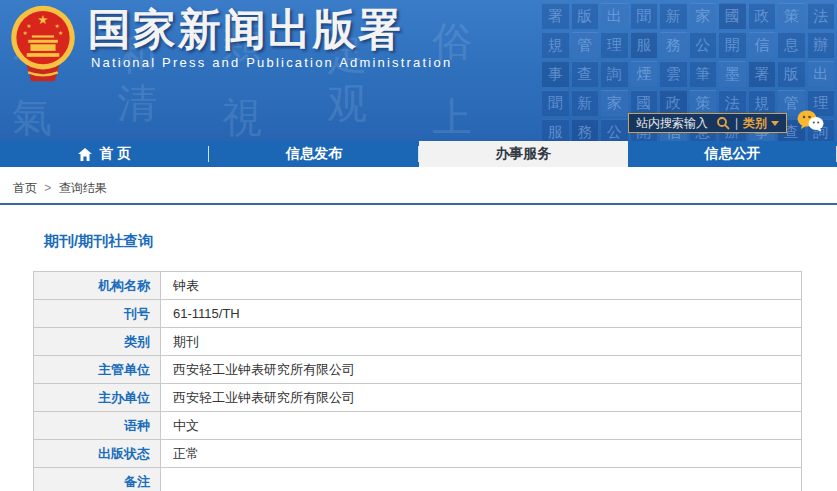 The image size is (837, 491). What do you see at coordinates (98, 480) in the screenshot?
I see `row-label: 备注` at bounding box center [98, 480].